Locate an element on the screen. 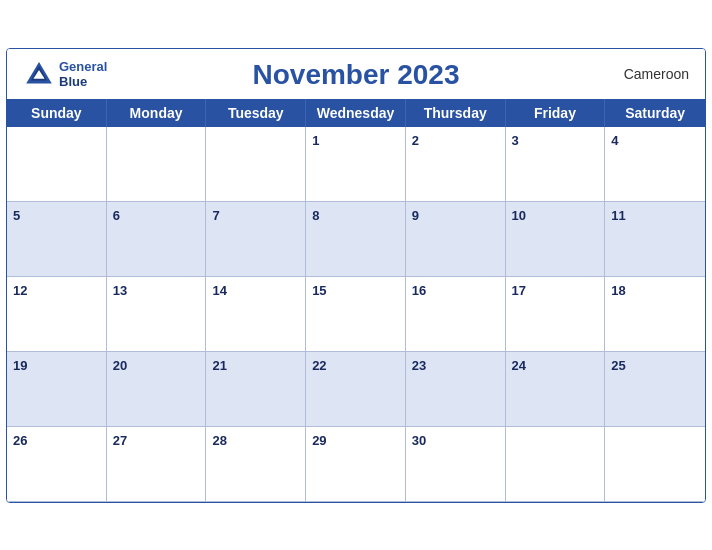  date-number: 19 is located at coordinates (20, 366).